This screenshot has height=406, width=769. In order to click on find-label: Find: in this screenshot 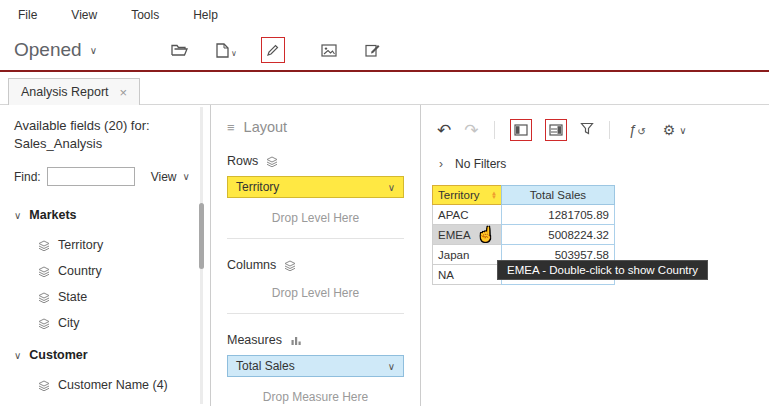, I will do `click(28, 177)`.